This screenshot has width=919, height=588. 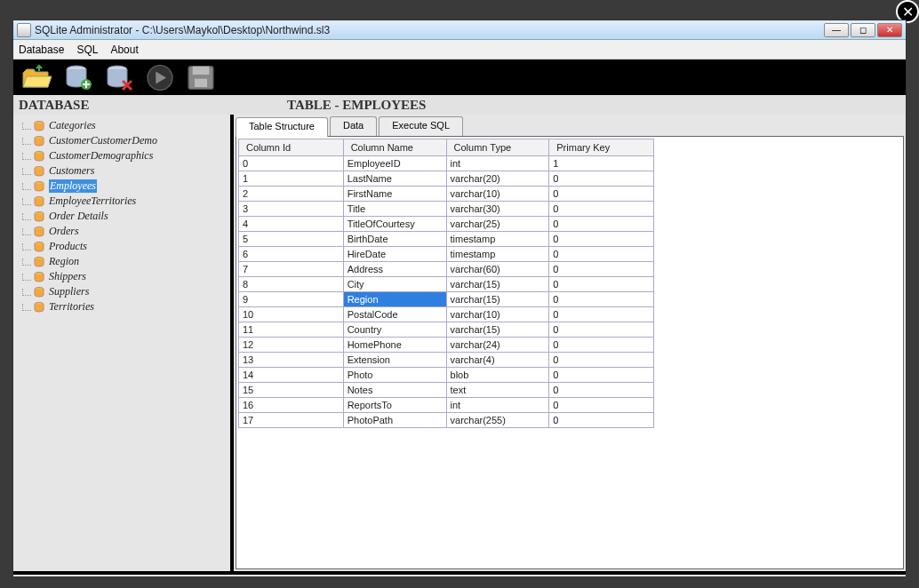 What do you see at coordinates (395, 421) in the screenshot?
I see `cell-name: PhotoPath` at bounding box center [395, 421].